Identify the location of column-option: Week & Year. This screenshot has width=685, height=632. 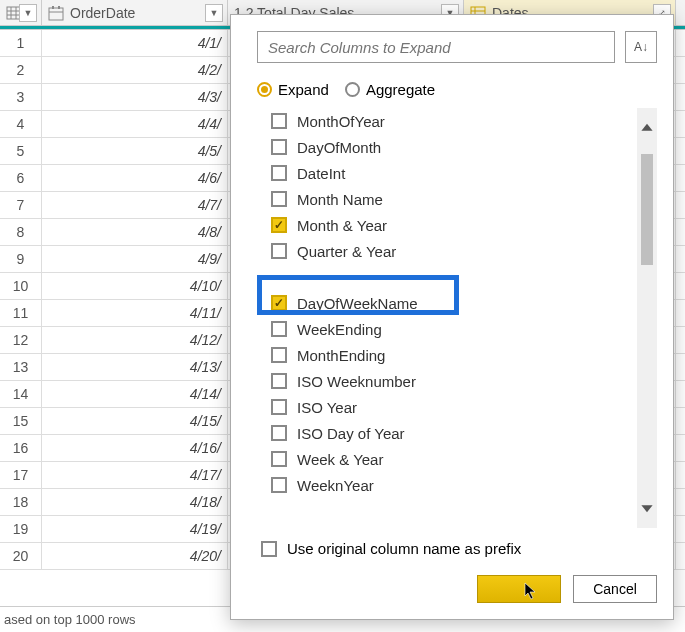
(454, 459).